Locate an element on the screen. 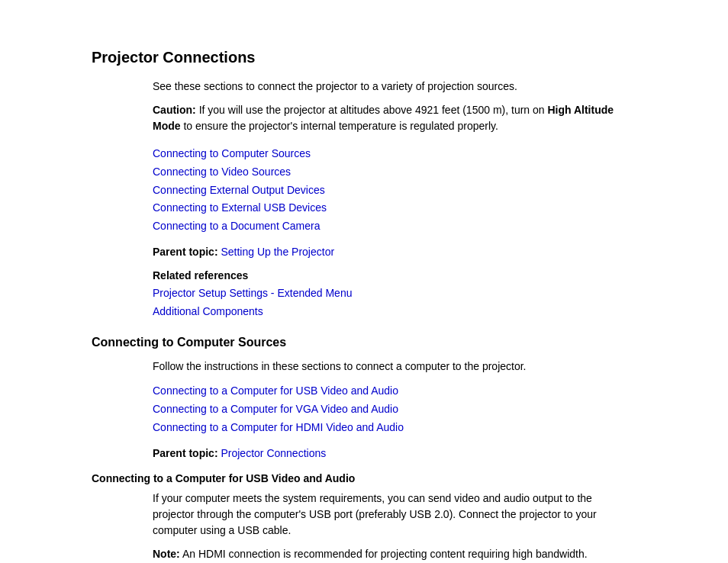  link-vga-video-audio: Connecting to a Computer for VGA Video a… is located at coordinates (395, 410).